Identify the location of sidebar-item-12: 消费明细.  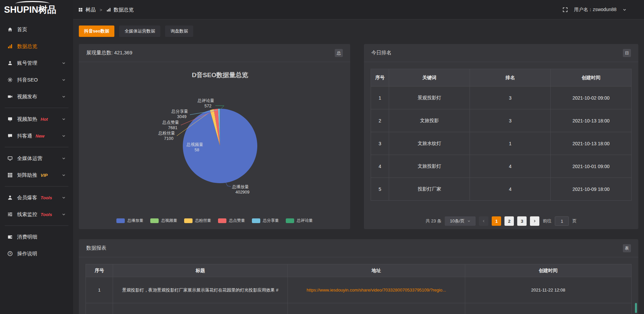
(37, 237).